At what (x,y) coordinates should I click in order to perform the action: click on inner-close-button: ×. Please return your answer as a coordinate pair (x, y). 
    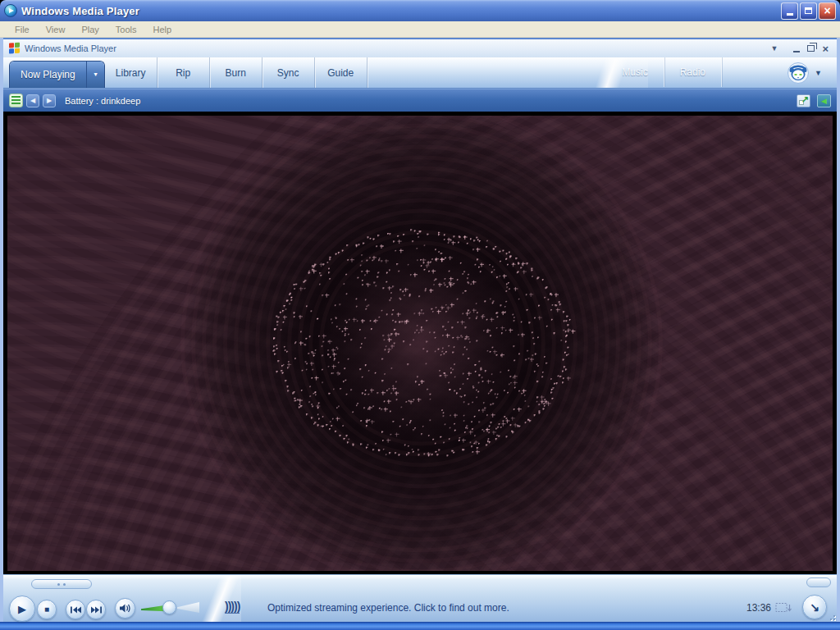
    Looking at the image, I should click on (825, 49).